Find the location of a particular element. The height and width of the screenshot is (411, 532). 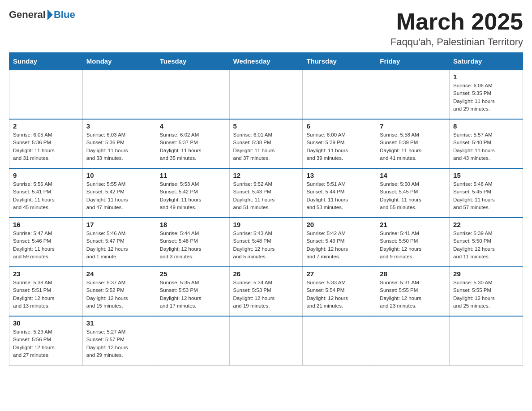

calendar-cell: 9Sunrise: 5:56 AM Sunset: 5:41 PM Daylig… is located at coordinates (46, 193).